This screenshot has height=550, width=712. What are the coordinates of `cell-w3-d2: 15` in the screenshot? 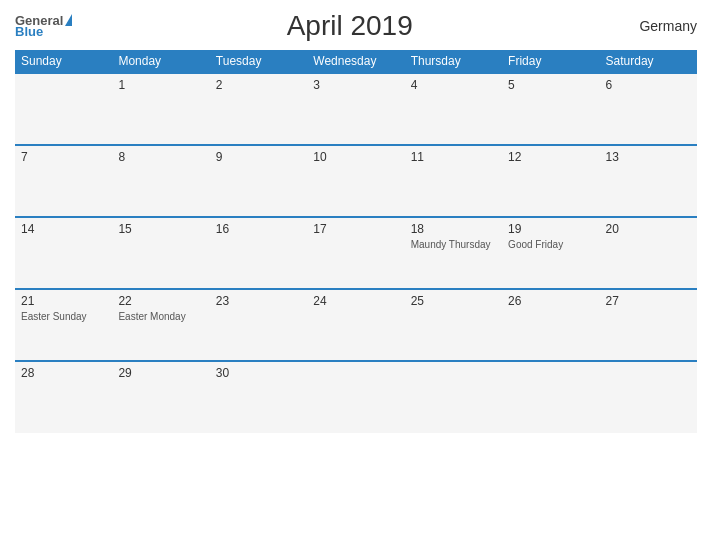 It's located at (160, 253).